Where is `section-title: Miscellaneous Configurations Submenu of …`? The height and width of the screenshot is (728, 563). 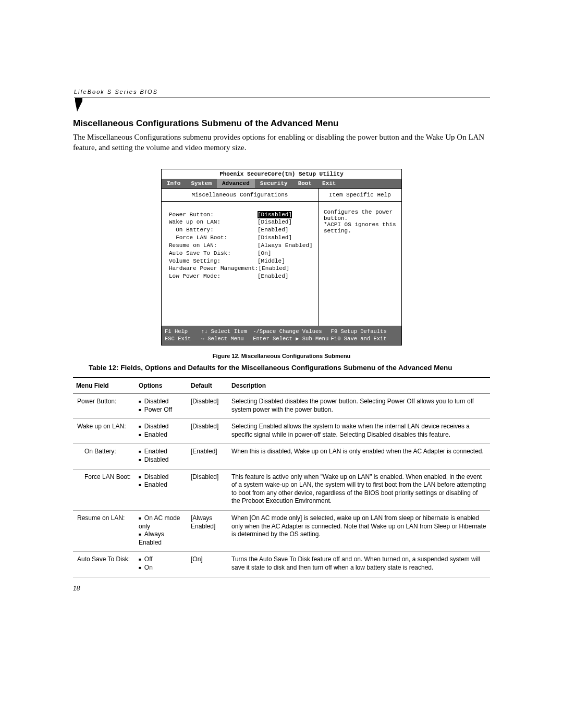
section-title: Miscellaneous Configurations Submenu of … is located at coordinates (282, 124).